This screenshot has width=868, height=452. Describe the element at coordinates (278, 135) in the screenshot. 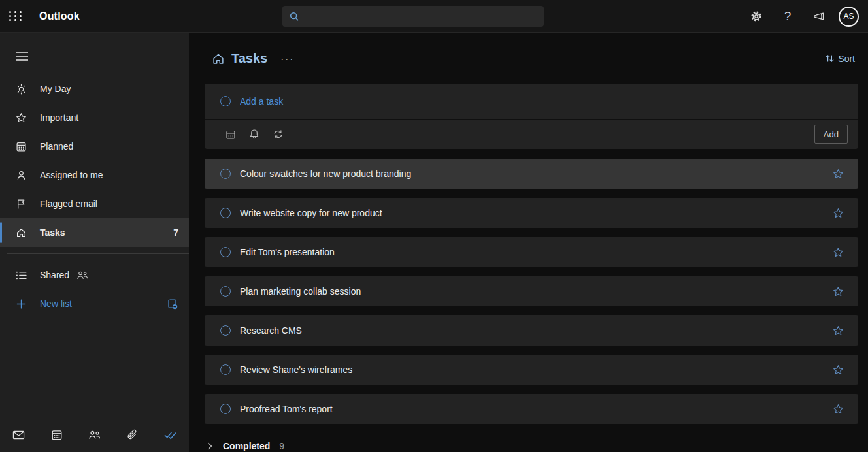

I see `repeat-icon` at that location.